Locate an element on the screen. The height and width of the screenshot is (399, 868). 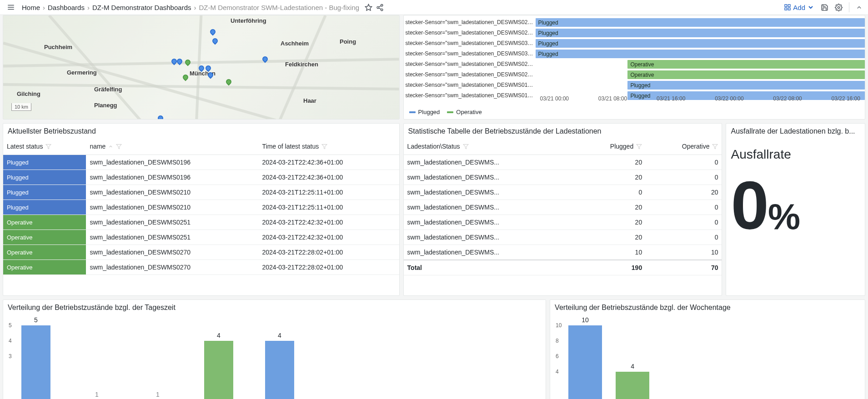
col-status: Latest status is located at coordinates (45, 146).